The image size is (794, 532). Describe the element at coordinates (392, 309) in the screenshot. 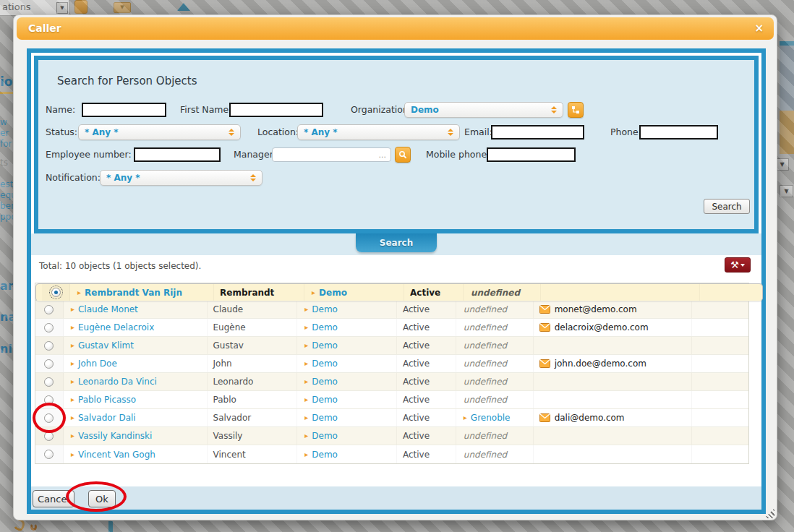

I see `table-row: ▸Claude MonetClaude▸DemoActiveundefinedm…` at that location.